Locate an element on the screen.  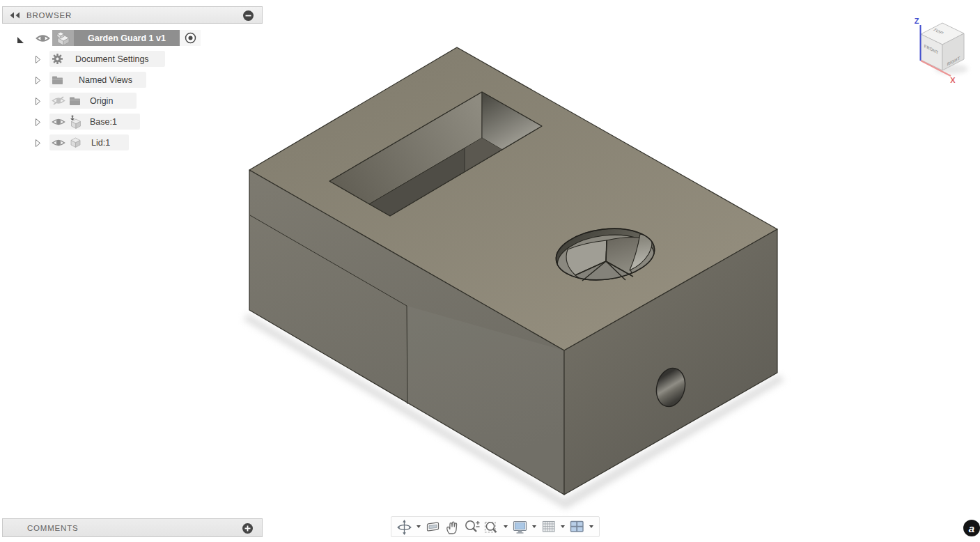
tree-row-origin: Origin is located at coordinates (77, 100).